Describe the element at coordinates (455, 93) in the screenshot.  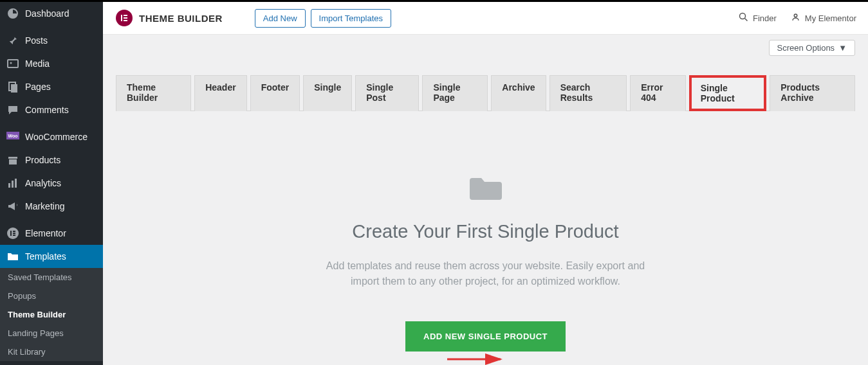
I see `tab-single-page: Single Page` at that location.